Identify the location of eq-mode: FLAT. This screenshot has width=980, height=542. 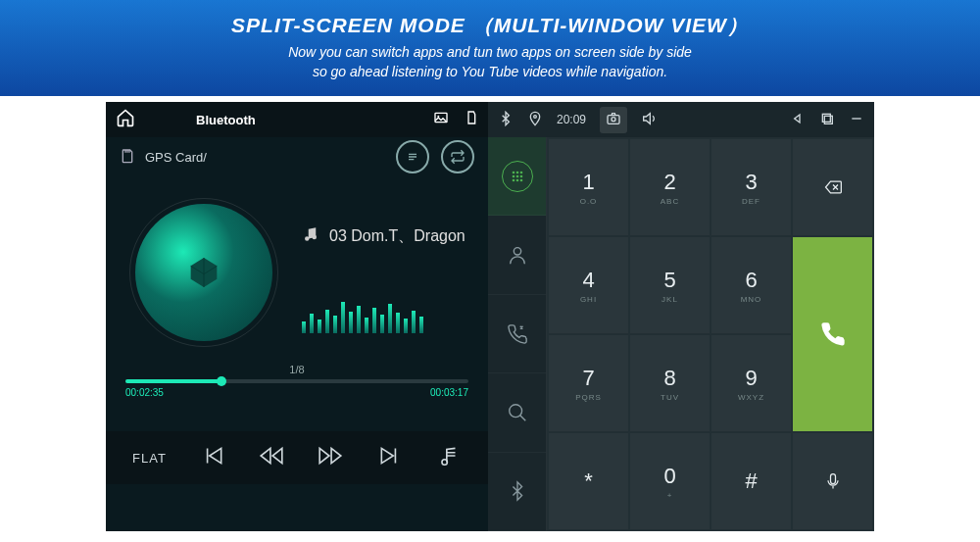
(149, 459).